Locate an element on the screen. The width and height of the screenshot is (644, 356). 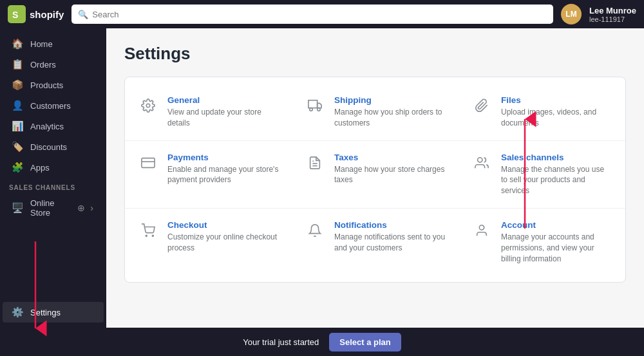
general-icon is located at coordinates (148, 106).